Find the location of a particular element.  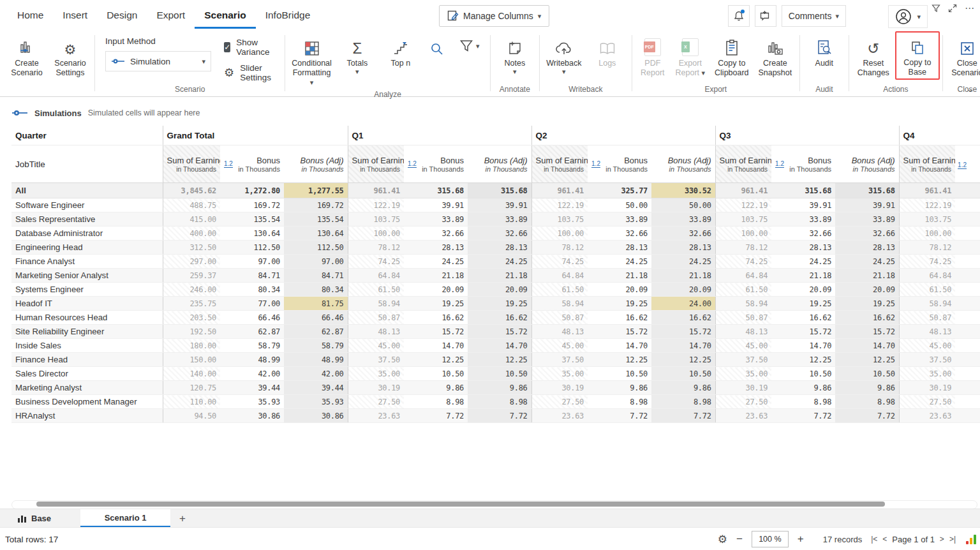

table-cell: 100.00 is located at coordinates (927, 234).